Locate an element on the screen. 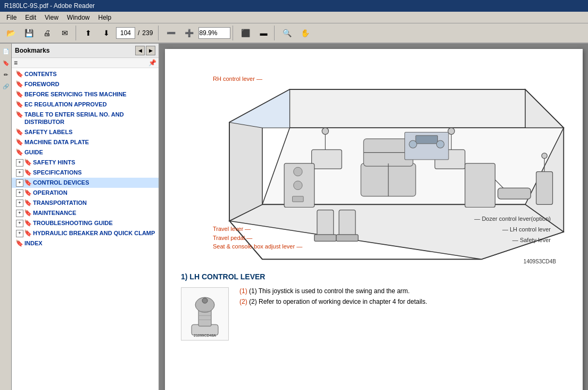 The height and width of the screenshot is (390, 588). bm-page-icon-9: 🔖 is located at coordinates (28, 163).